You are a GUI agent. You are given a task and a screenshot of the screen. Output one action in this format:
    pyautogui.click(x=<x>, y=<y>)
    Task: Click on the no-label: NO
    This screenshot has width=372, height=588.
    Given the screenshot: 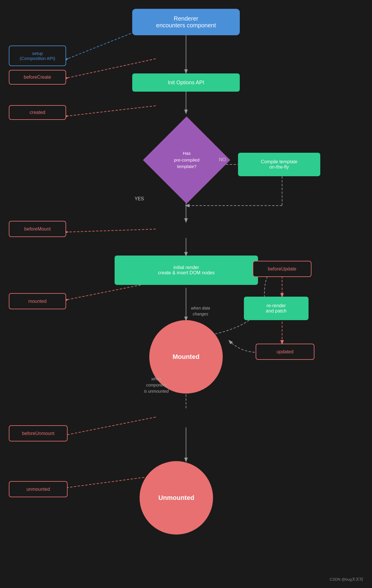 What is the action you would take?
    pyautogui.click(x=222, y=160)
    